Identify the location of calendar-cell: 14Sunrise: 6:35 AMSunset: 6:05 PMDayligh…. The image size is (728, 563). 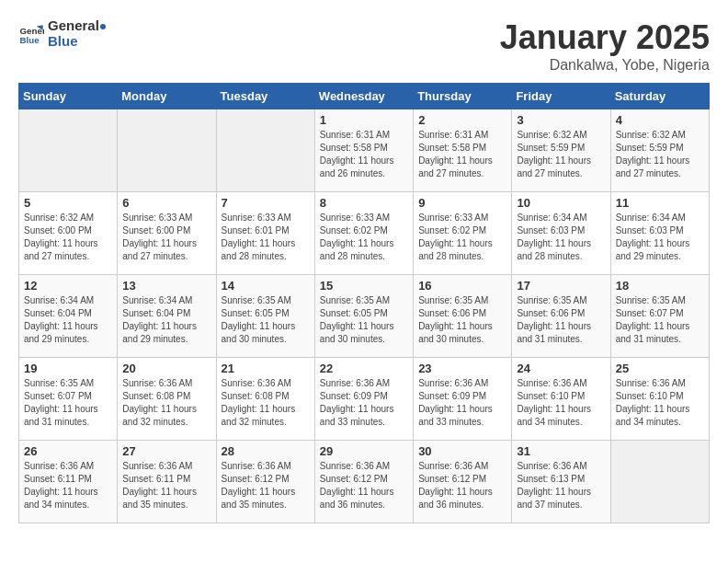
(265, 316).